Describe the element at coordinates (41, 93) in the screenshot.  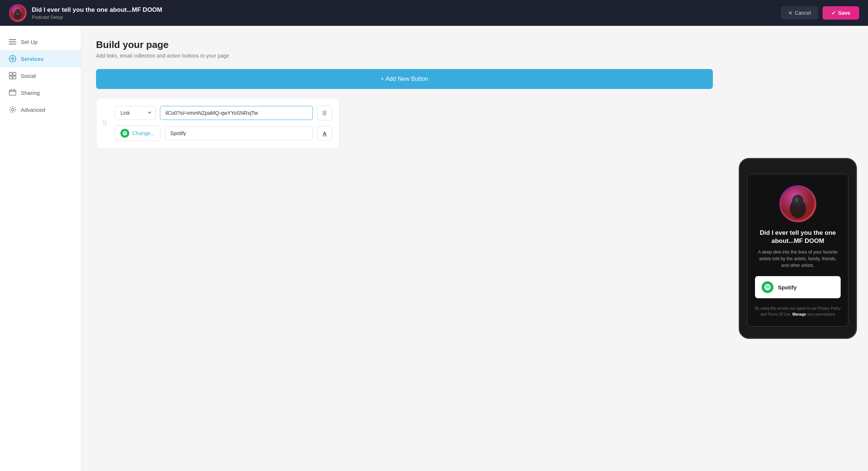
I see `sidebar-item-sharing: Sharing` at that location.